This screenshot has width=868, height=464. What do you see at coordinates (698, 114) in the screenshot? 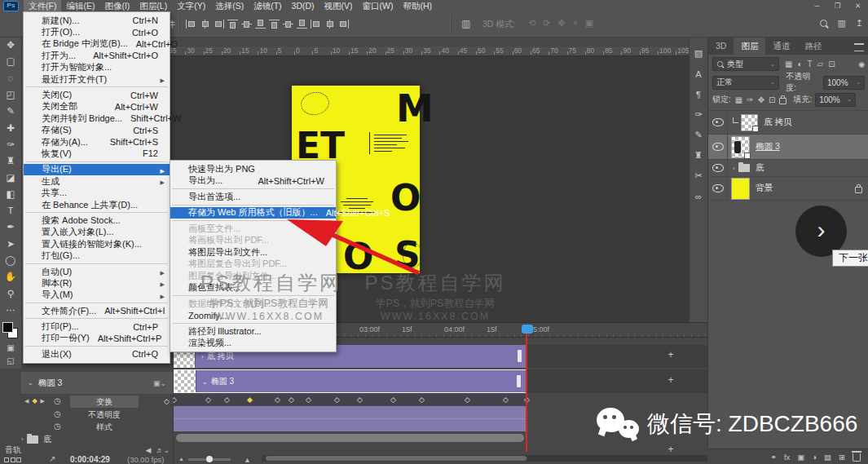
I see `dock-panel-icon: ✑` at bounding box center [698, 114].